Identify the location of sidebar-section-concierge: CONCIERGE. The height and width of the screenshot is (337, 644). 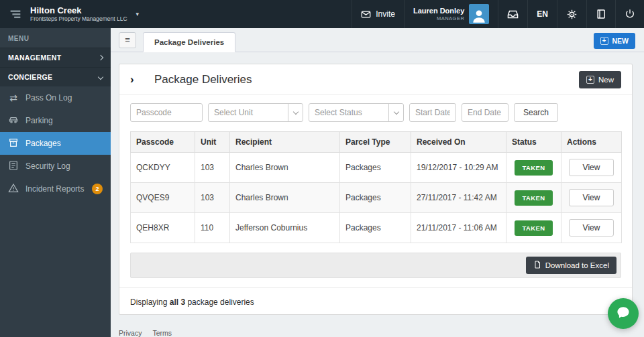
(55, 76).